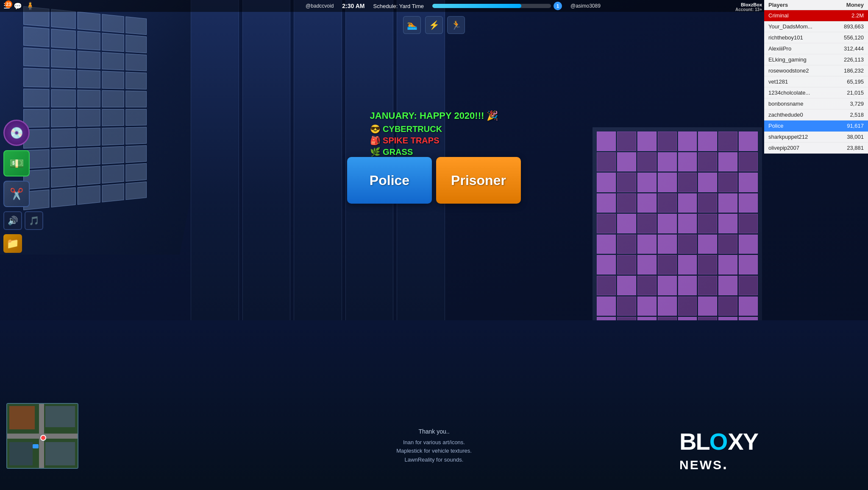 The image size is (868, 490). I want to click on player-name: richtheboy101, so click(804, 37).